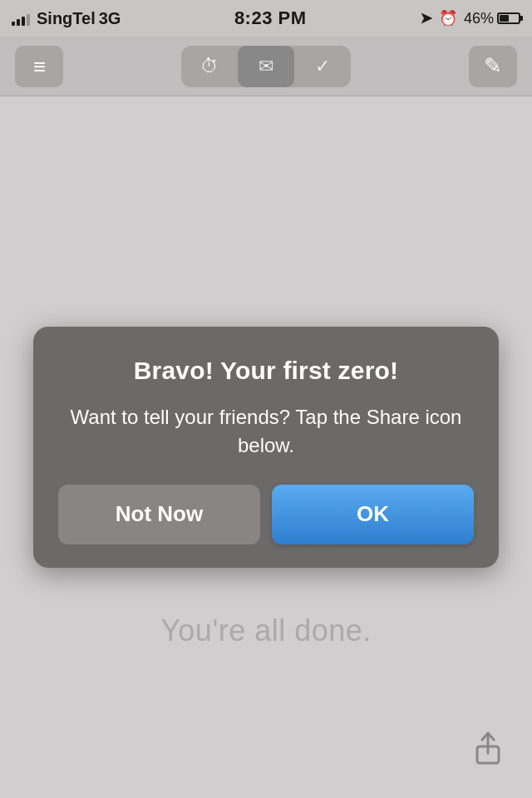  I want to click on menu-button: ≡, so click(39, 66).